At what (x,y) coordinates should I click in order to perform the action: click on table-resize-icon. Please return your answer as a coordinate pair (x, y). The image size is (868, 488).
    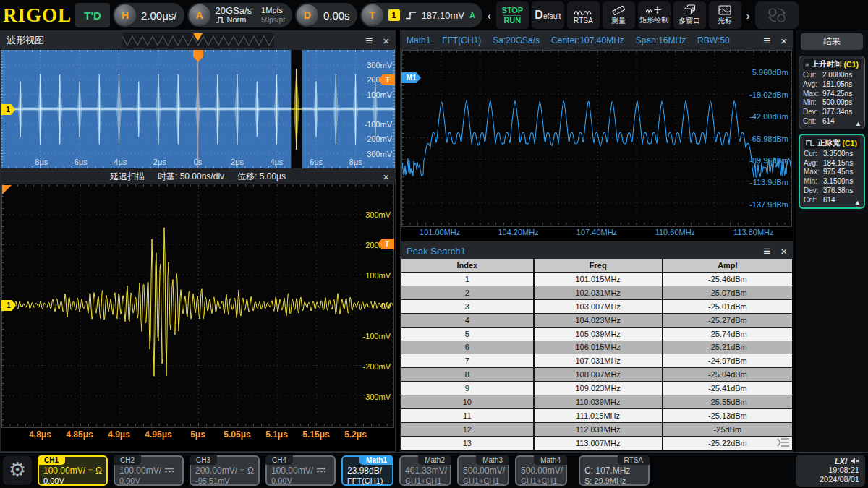
    Looking at the image, I should click on (783, 442).